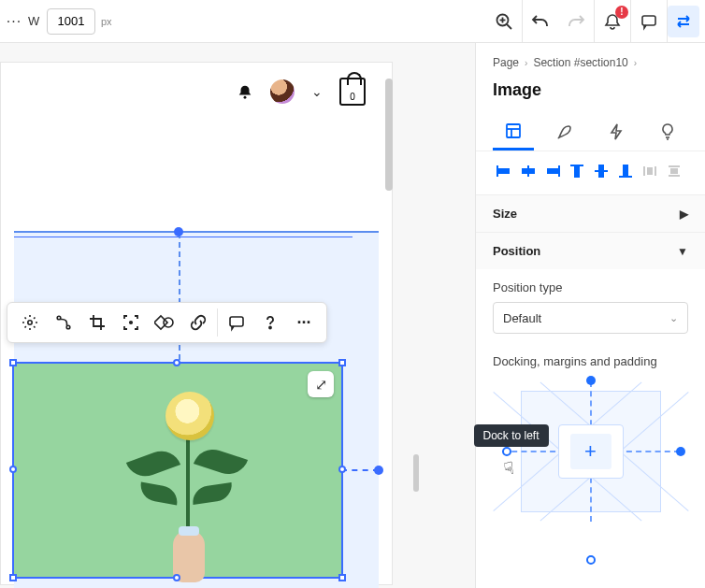 This screenshot has height=588, width=705. I want to click on position-type-select: Default ⌄, so click(591, 318).